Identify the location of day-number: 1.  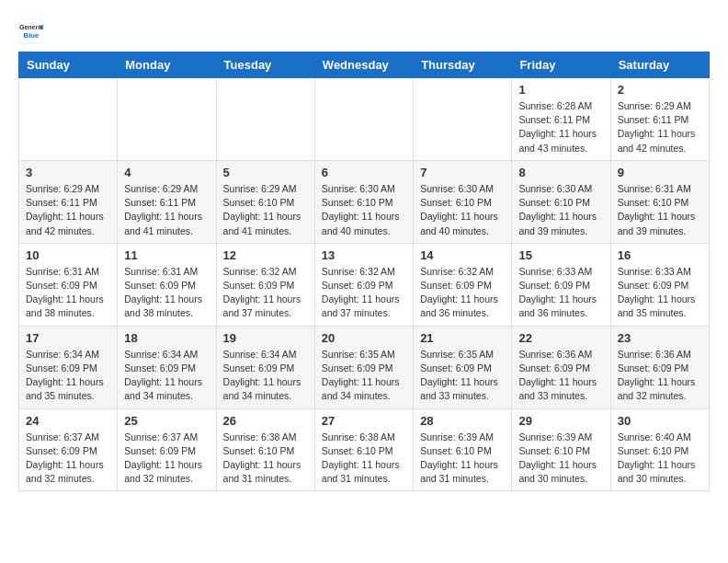
(561, 90).